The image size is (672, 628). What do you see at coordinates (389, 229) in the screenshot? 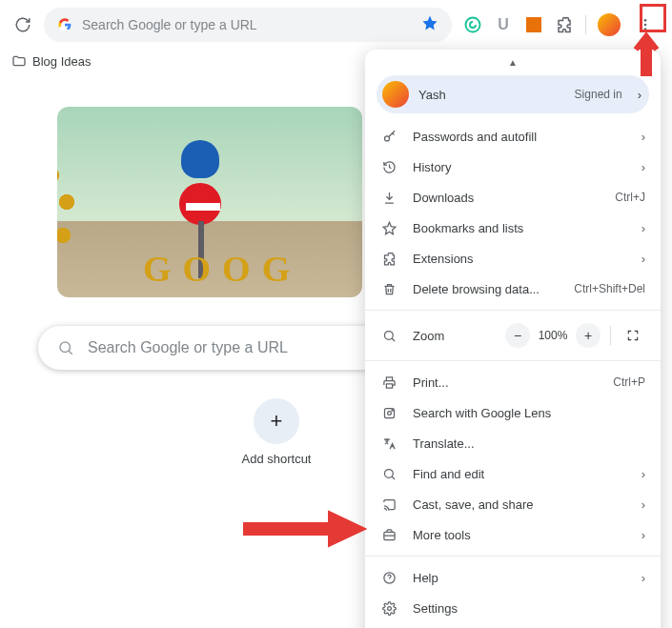
I see `star-icon` at bounding box center [389, 229].